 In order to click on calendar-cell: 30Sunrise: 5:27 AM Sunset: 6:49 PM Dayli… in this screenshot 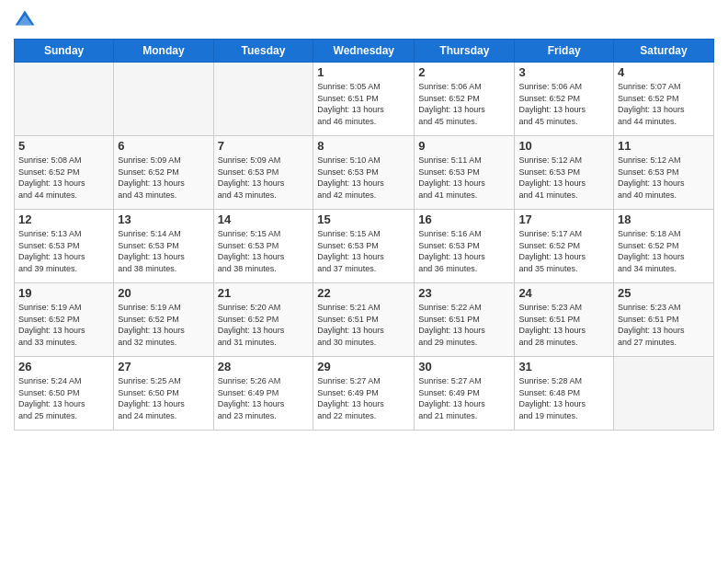, I will do `click(465, 394)`.